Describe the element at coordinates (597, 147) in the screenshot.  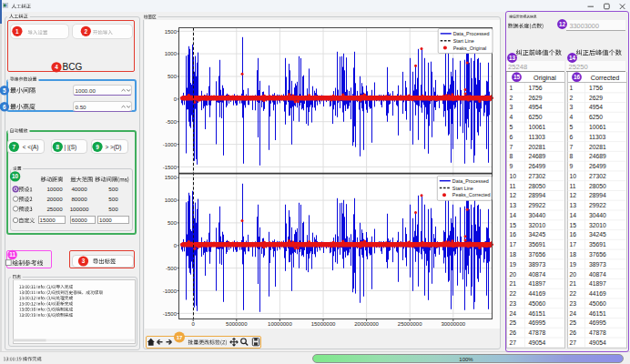
I see `svg-text: 20281` at that location.